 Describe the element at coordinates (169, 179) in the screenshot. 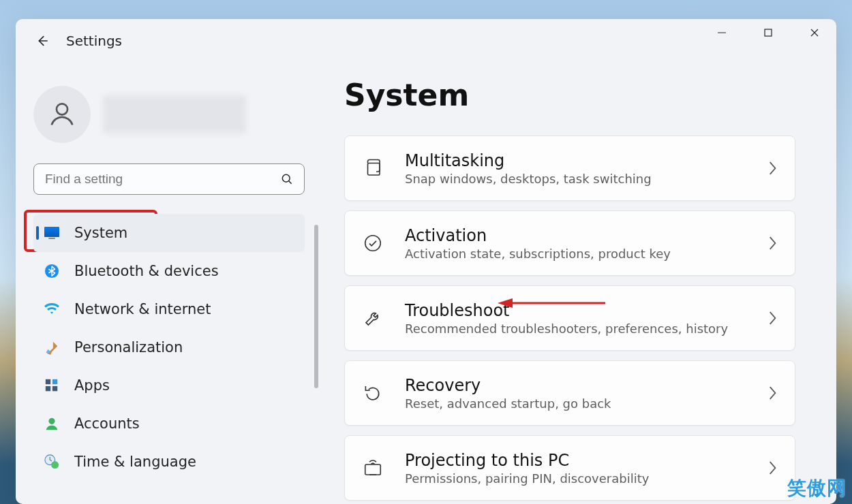

I see `search-wrap` at that location.